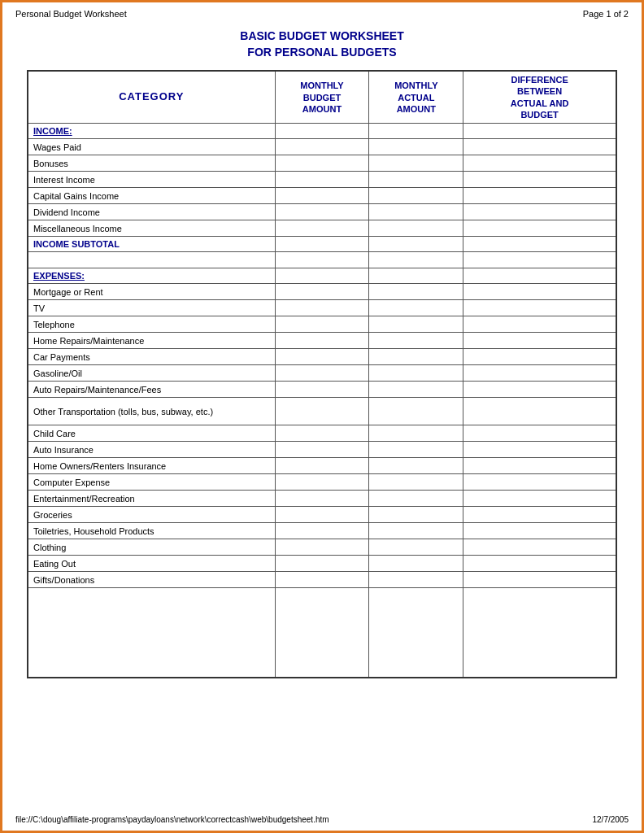  I want to click on table-row: Bonuses, so click(322, 164).